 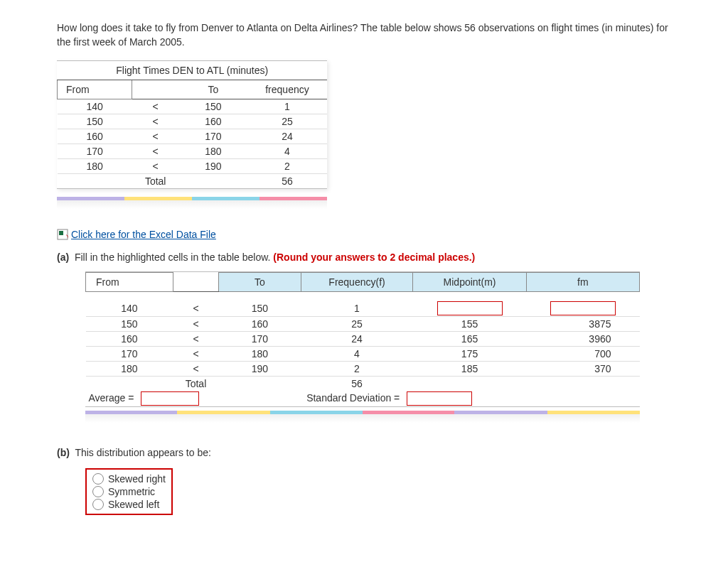 What do you see at coordinates (156, 182) in the screenshot?
I see `t1-total-label: Total` at bounding box center [156, 182].